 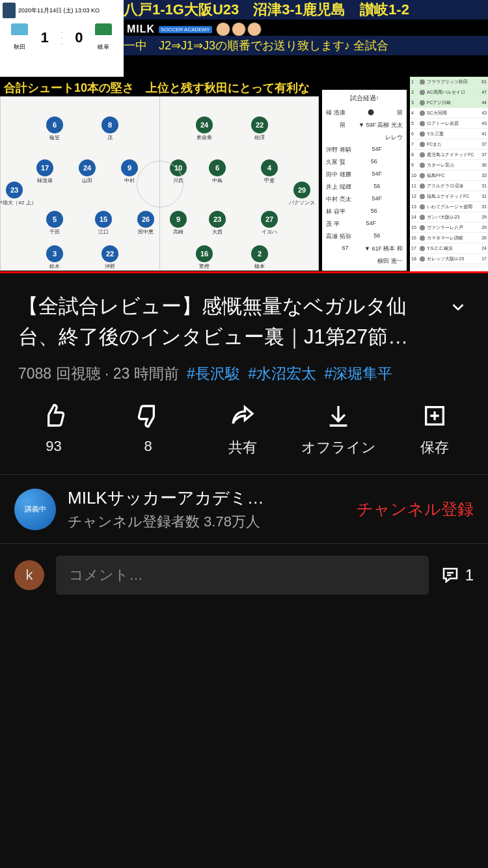 What do you see at coordinates (206, 498) in the screenshot?
I see `channel-name: MILKサッカーアカデミ…` at bounding box center [206, 498].